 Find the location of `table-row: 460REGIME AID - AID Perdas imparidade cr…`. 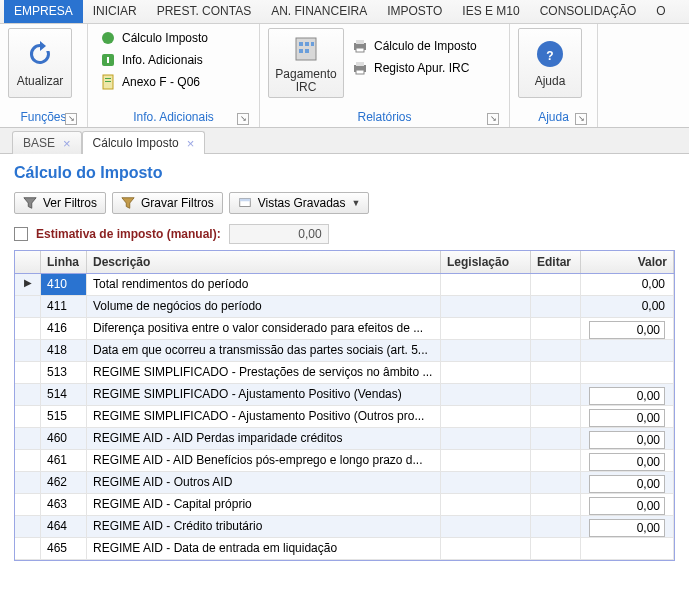

table-row: 460REGIME AID - AID Perdas imparidade cr… is located at coordinates (344, 439).